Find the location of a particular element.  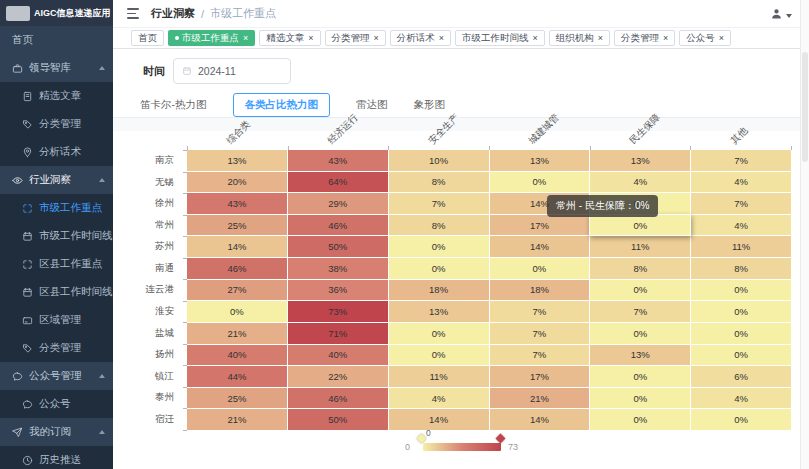

tag-item: 公众号× is located at coordinates (705, 38).